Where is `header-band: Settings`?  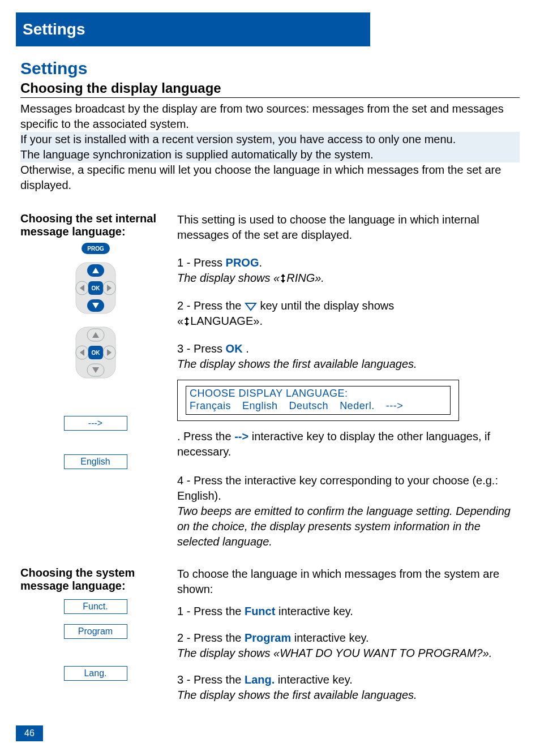 header-band: Settings is located at coordinates (193, 29).